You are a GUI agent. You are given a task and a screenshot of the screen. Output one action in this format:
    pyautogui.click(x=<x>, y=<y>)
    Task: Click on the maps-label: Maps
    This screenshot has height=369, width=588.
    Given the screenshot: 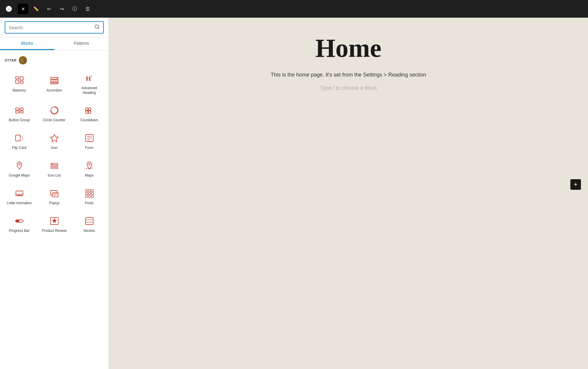 What is the action you would take?
    pyautogui.click(x=89, y=176)
    